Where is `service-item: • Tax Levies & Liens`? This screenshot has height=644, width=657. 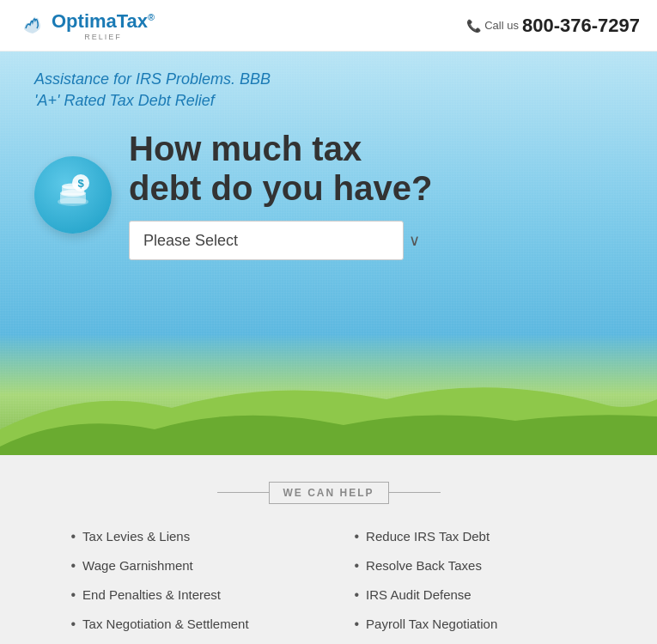
service-item: • Tax Levies & Liens is located at coordinates (187, 537).